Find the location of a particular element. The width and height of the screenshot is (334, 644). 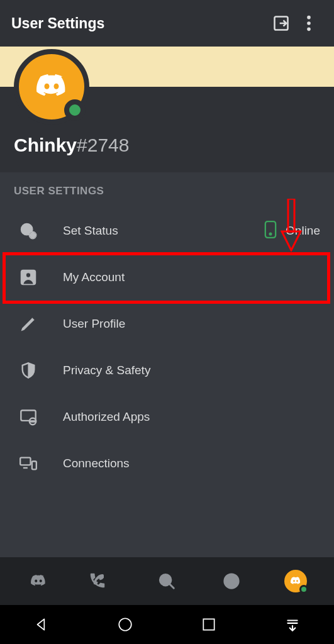

status-icon is located at coordinates (28, 231).